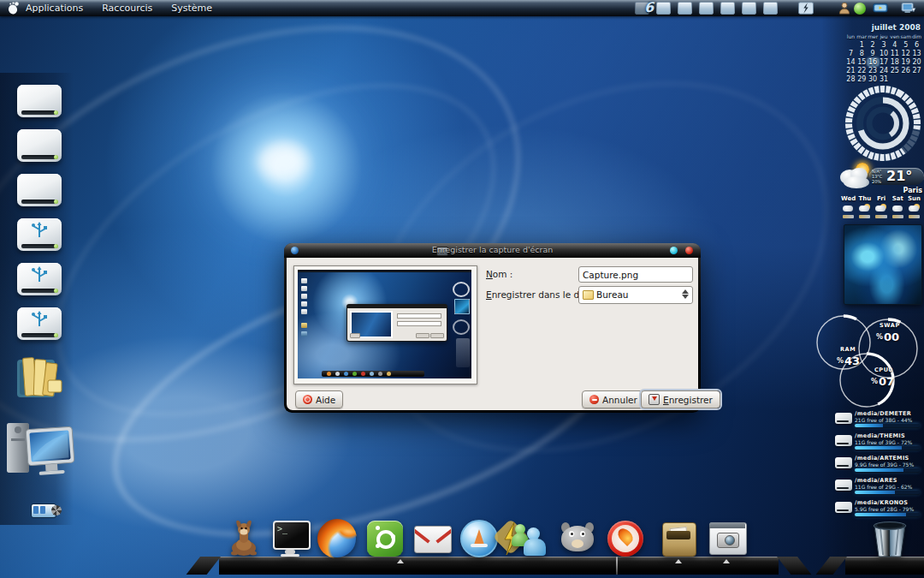 The width and height of the screenshot is (924, 578). What do you see at coordinates (385, 539) in the screenshot?
I see `ubuntu-icon` at bounding box center [385, 539].